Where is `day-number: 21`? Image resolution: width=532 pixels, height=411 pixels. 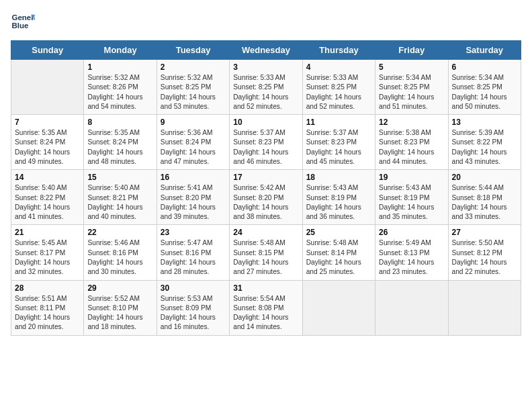 day-number: 21 is located at coordinates (47, 232).